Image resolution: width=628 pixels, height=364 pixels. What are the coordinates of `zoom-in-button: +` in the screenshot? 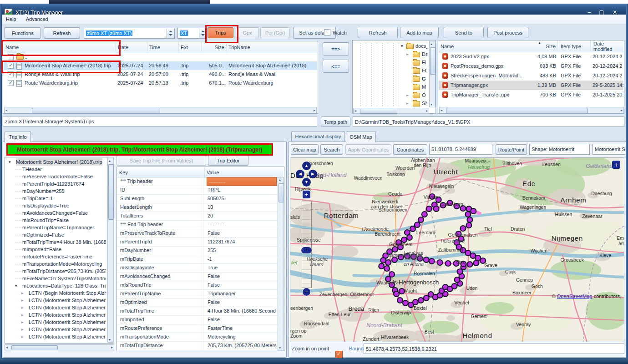 It's located at (307, 195).